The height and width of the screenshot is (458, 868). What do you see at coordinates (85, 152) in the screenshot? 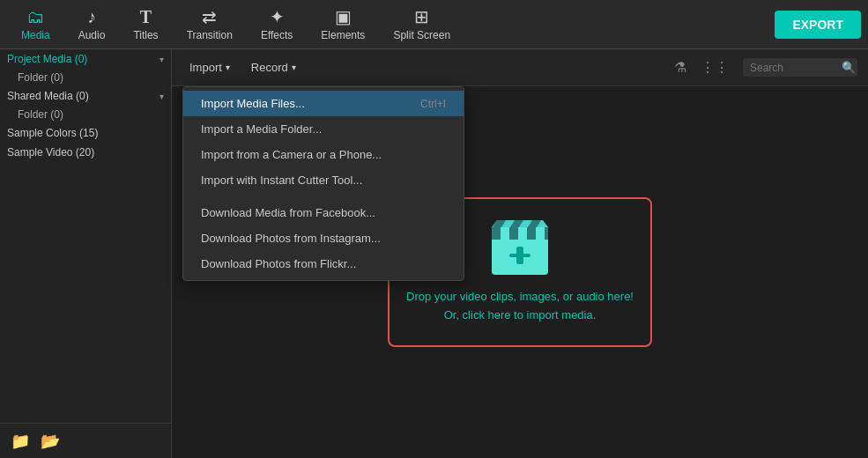
I see `sidebar-item-sample-video: Sample Video (20)` at bounding box center [85, 152].